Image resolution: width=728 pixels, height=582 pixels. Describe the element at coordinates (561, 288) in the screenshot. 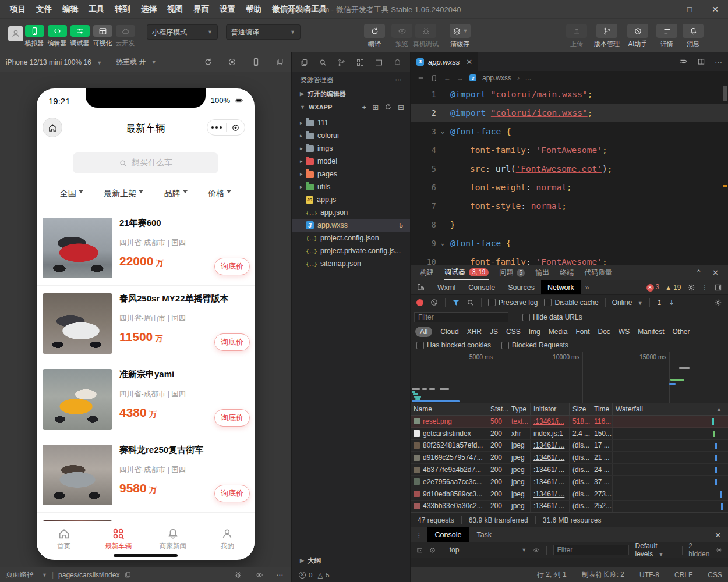

I see `inspector-tab-network: Network` at that location.